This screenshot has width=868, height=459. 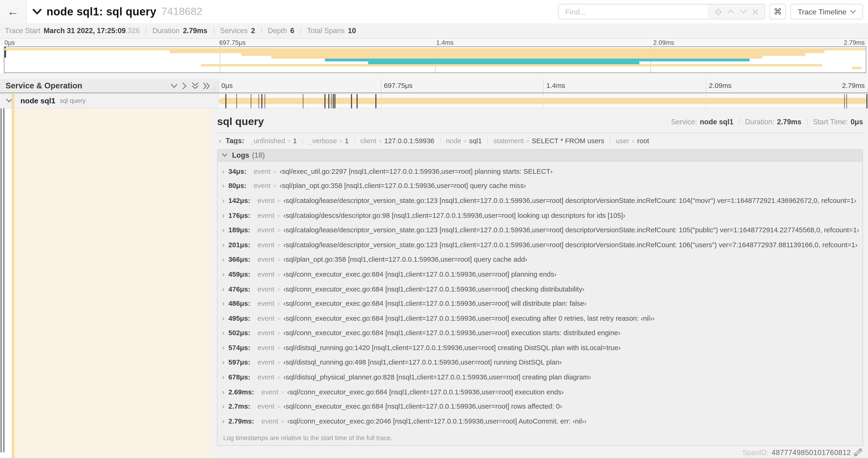 I want to click on span-color-strip, so click(x=13, y=284).